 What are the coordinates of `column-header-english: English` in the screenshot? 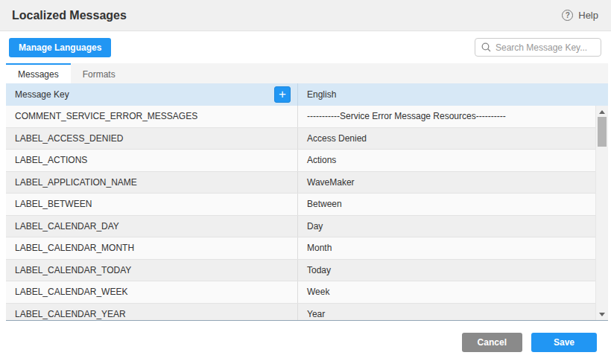 It's located at (453, 95).